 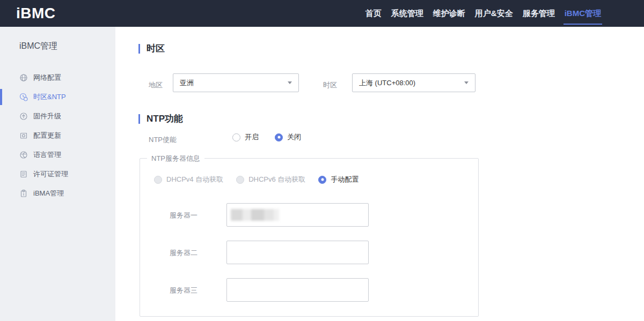 What do you see at coordinates (297, 290) in the screenshot?
I see `server-three-input` at bounding box center [297, 290].